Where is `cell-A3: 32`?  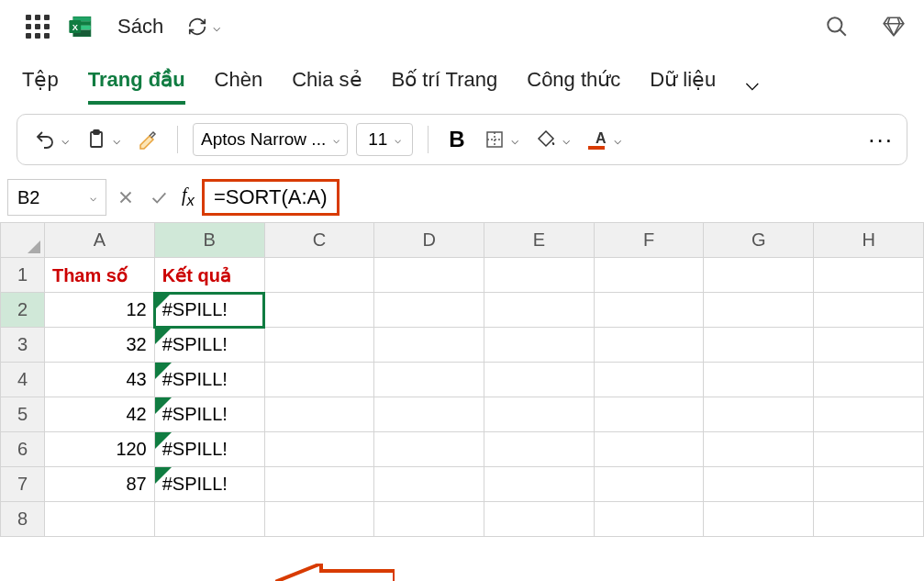 cell-A3: 32 is located at coordinates (99, 345).